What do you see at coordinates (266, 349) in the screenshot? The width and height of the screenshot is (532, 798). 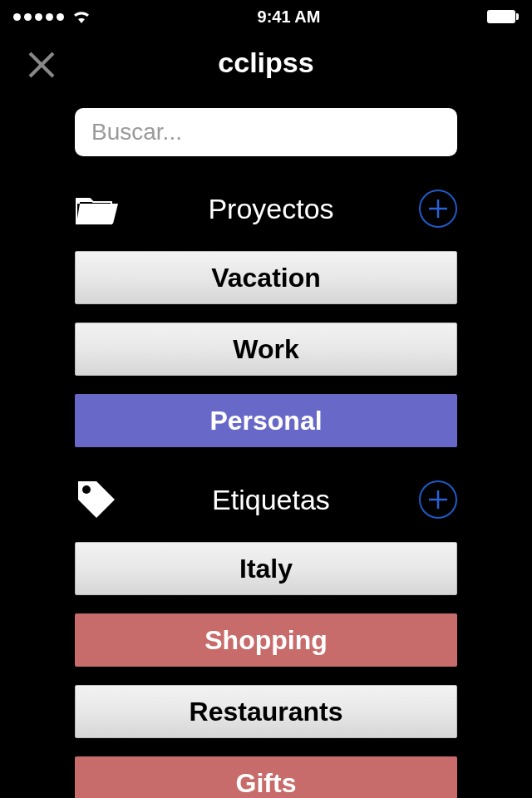 I see `project-item-work: Work` at bounding box center [266, 349].